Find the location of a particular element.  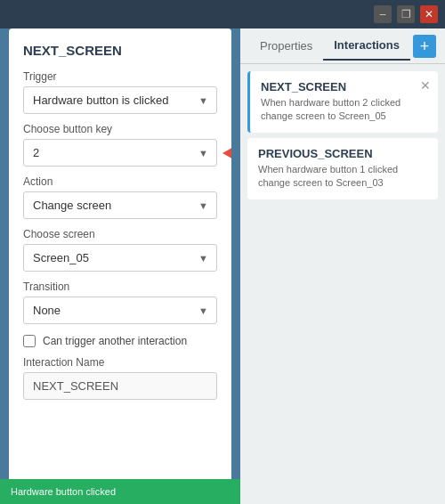

checkbox-label: Can trigger another interaction is located at coordinates (115, 341).